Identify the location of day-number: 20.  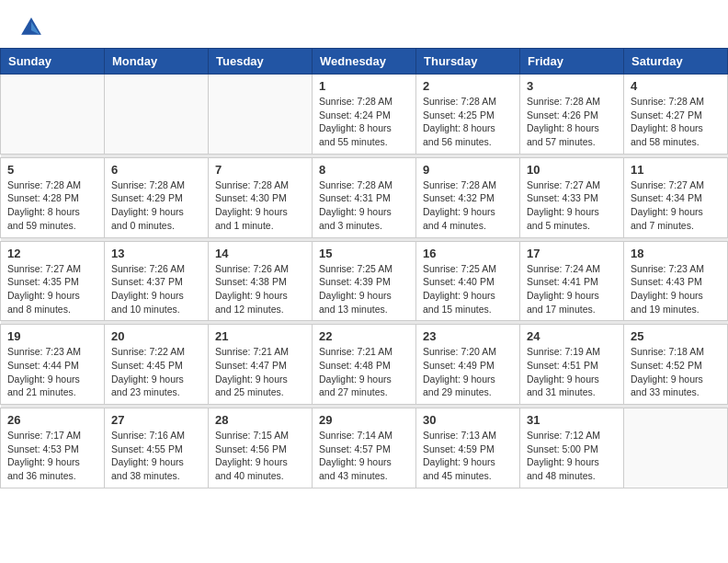
(156, 337).